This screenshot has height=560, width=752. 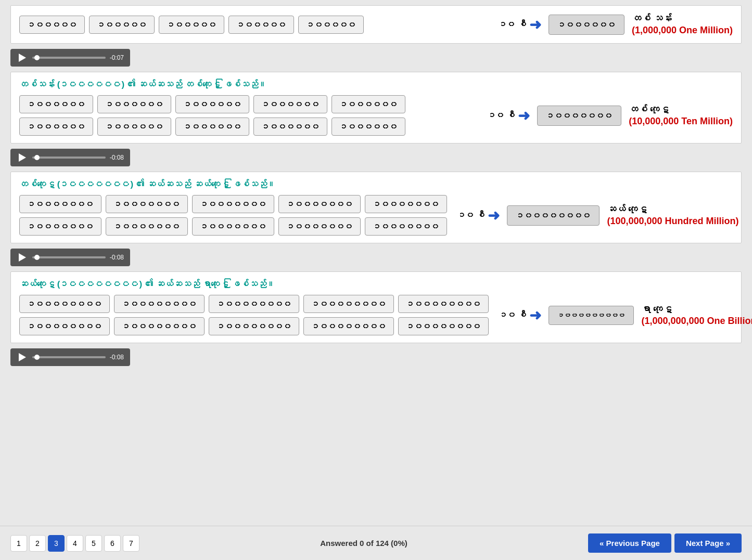 What do you see at coordinates (117, 357) in the screenshot?
I see `audio-time-4: -0:08` at bounding box center [117, 357].